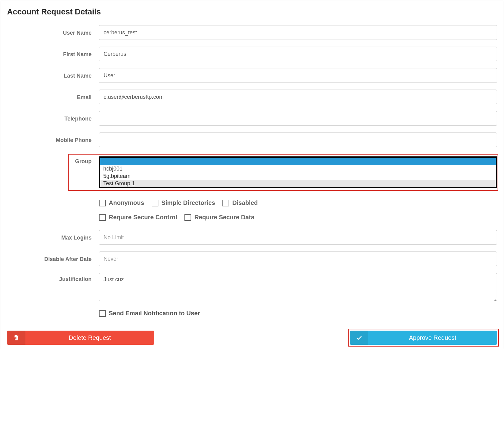 The image size is (504, 426). What do you see at coordinates (252, 337) in the screenshot?
I see `panel-footer: Delete Request Approve Request` at bounding box center [252, 337].